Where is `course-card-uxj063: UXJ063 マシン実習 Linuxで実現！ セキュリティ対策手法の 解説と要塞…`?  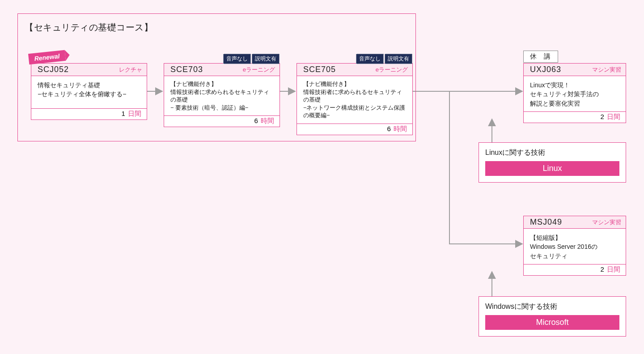 course-card-uxj063: UXJ063 マシン実習 Linuxで実現！ セキュリティ対策手法の 解説と要塞… is located at coordinates (575, 93).